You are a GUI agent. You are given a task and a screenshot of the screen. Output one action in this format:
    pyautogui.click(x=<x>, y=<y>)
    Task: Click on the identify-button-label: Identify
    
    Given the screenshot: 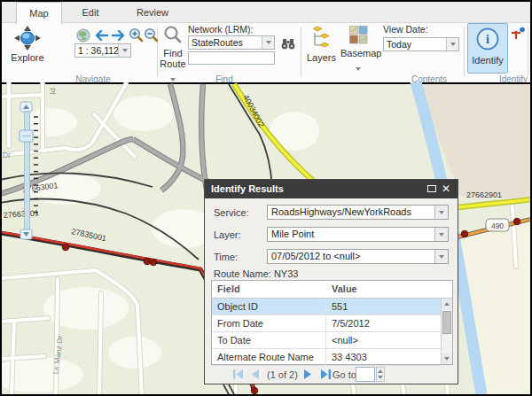 What is the action you would take?
    pyautogui.click(x=488, y=60)
    